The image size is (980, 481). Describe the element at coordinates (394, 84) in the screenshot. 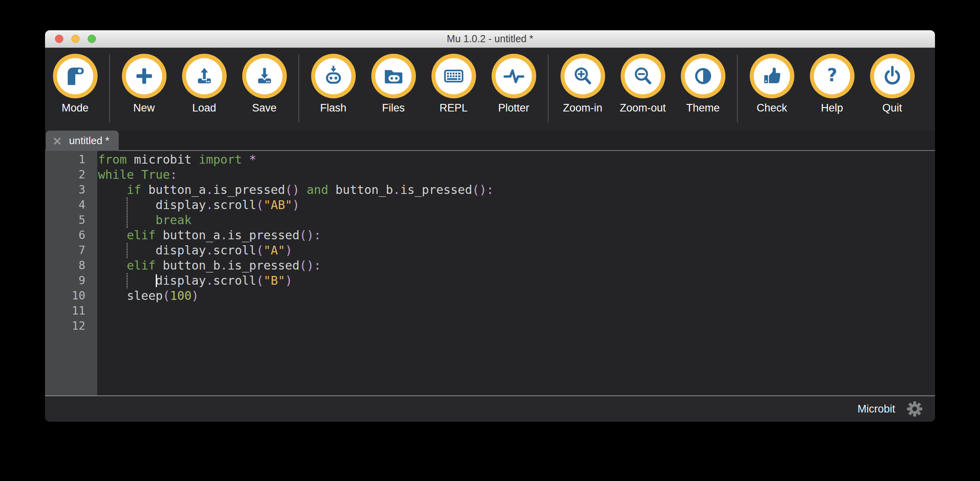

I see `toolbar-button-files: Files` at that location.